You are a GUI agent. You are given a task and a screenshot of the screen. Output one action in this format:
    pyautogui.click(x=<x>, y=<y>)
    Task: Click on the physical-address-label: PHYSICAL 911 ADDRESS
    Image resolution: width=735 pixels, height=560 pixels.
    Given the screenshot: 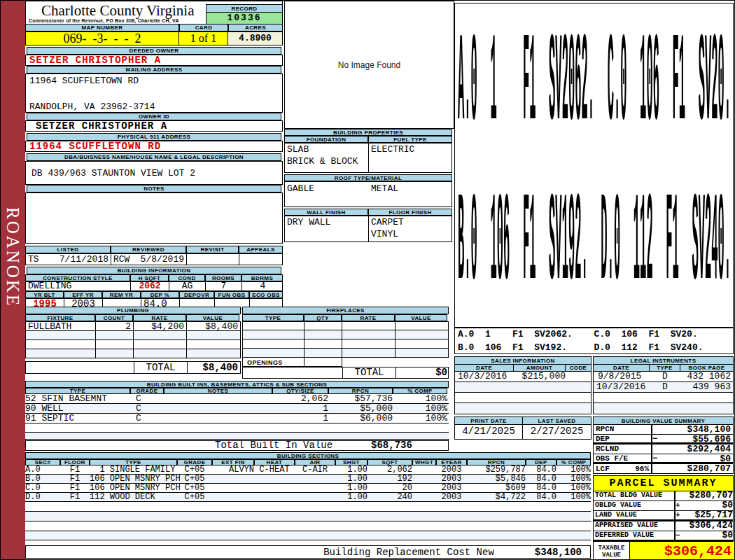 What is the action you would take?
    pyautogui.click(x=154, y=137)
    